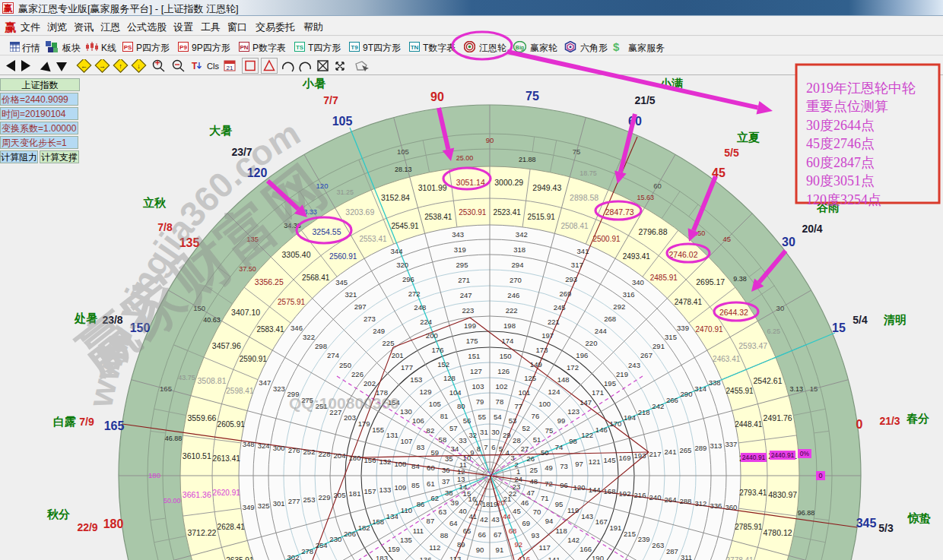 This screenshot has width=943, height=560. Describe the element at coordinates (415, 485) in the screenshot. I see `svg-text: 85` at that location.